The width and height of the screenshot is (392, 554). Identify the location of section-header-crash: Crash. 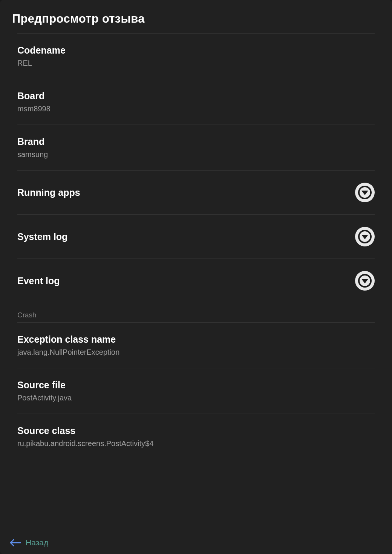
(196, 312).